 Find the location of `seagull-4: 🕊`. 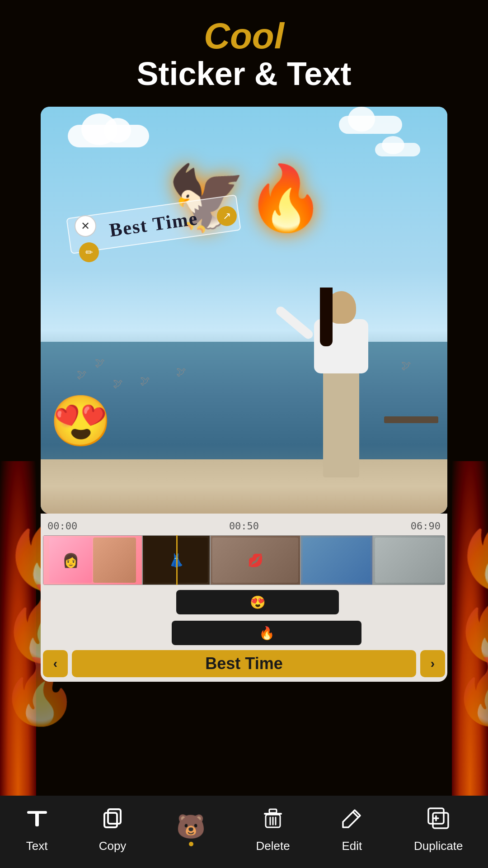

seagull-4: 🕊 is located at coordinates (100, 363).